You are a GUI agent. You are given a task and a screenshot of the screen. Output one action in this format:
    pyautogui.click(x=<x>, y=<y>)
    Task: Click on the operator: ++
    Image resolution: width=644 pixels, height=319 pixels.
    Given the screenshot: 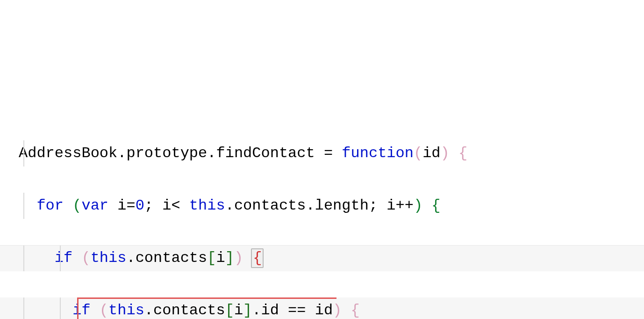 What is the action you would take?
    pyautogui.click(x=405, y=206)
    